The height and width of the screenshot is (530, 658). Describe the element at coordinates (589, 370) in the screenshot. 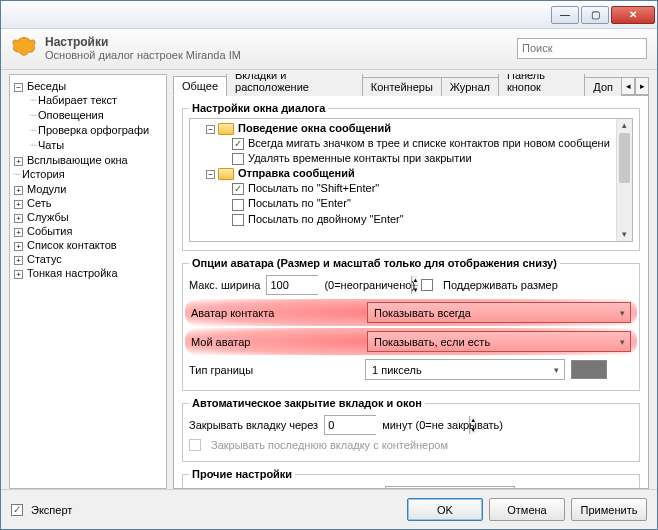

I see `border-color-swatch` at that location.